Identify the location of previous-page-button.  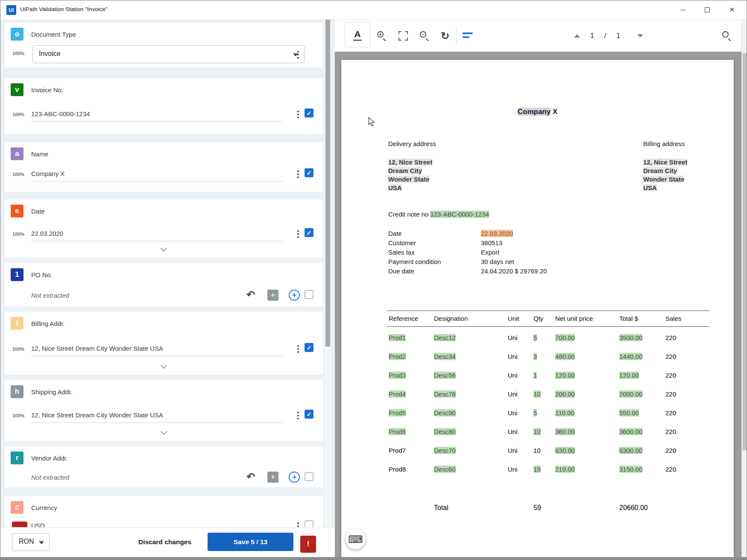
(577, 36).